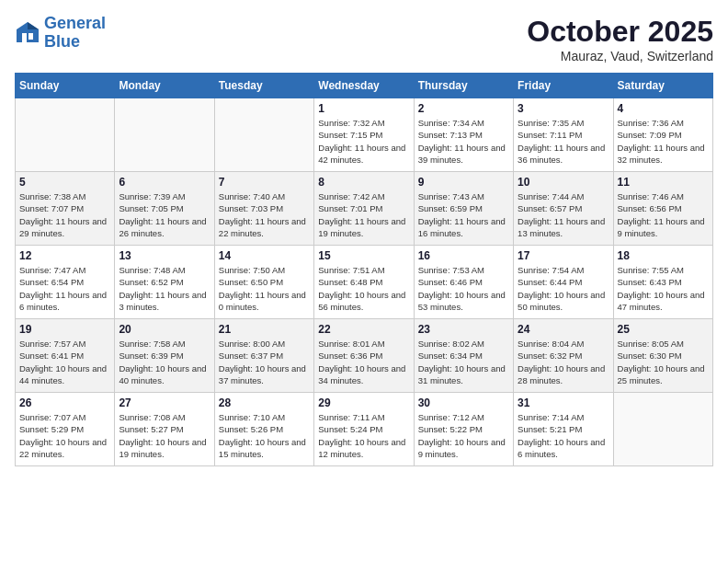  What do you see at coordinates (64, 329) in the screenshot?
I see `day-number: 19` at bounding box center [64, 329].